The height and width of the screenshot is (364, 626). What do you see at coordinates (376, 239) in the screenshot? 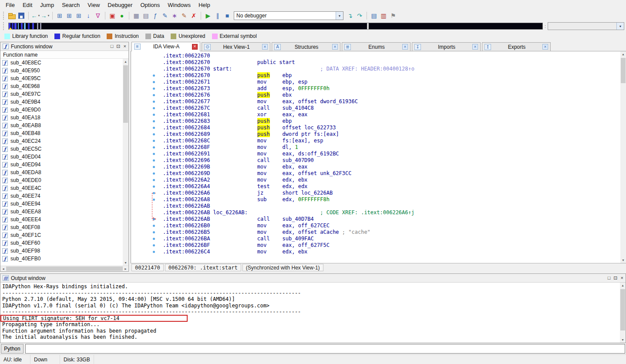
I see `disasm-line: .itext:006226BA call sub_409FAC` at bounding box center [376, 239].